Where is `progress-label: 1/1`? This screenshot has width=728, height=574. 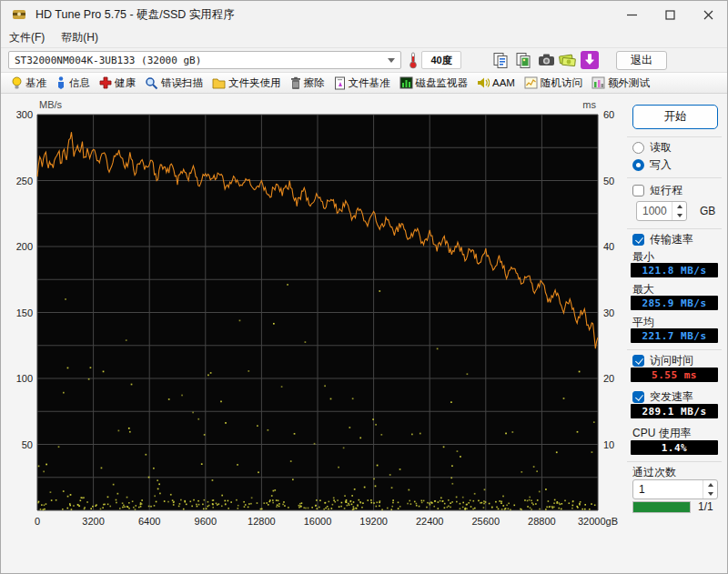
progress-label: 1/1 is located at coordinates (706, 507).